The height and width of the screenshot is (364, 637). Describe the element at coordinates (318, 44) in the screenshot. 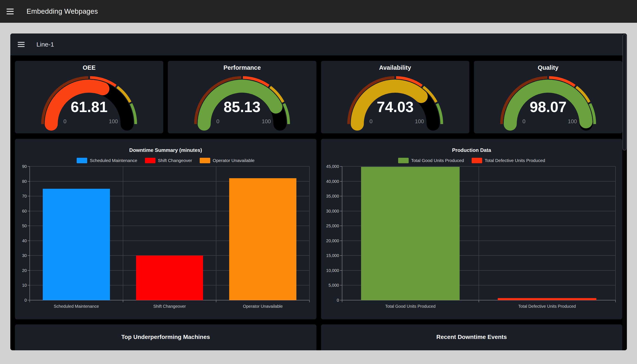

I see `dashboard-header: Line-1` at that location.